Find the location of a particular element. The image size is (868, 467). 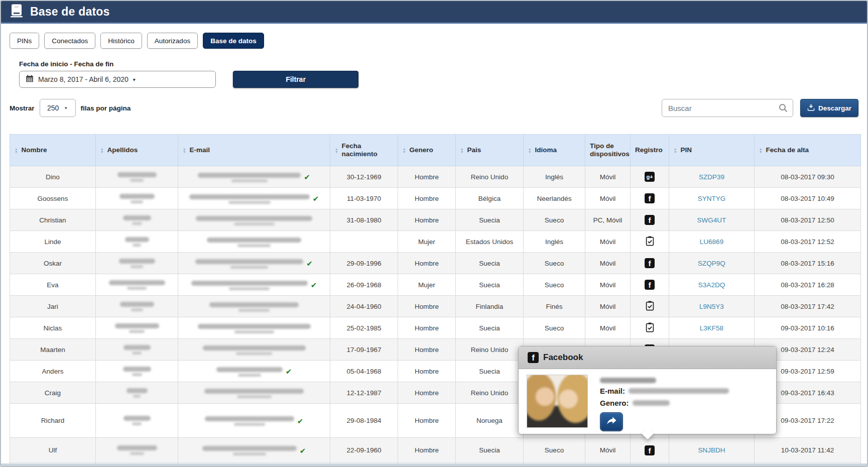

rows-per-page-select: 250 ▼ is located at coordinates (58, 108).